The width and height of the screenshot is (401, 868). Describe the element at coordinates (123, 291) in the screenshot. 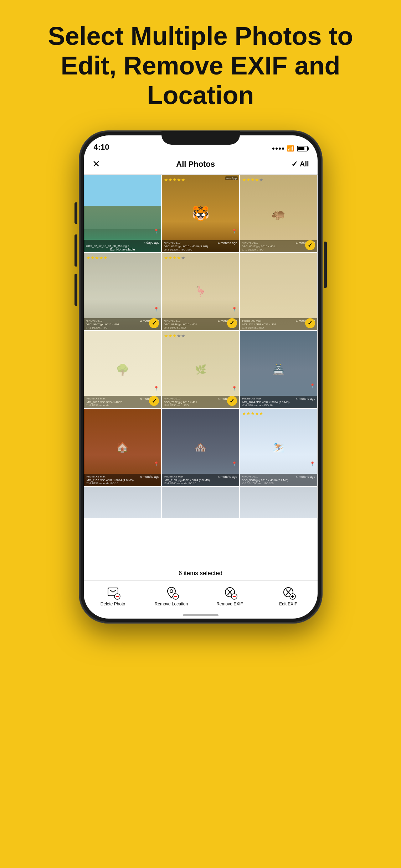

I see `photo-cell: ★★★★★ 📍 ✓ NIKON D610 4 months ago DSC_99…` at that location.